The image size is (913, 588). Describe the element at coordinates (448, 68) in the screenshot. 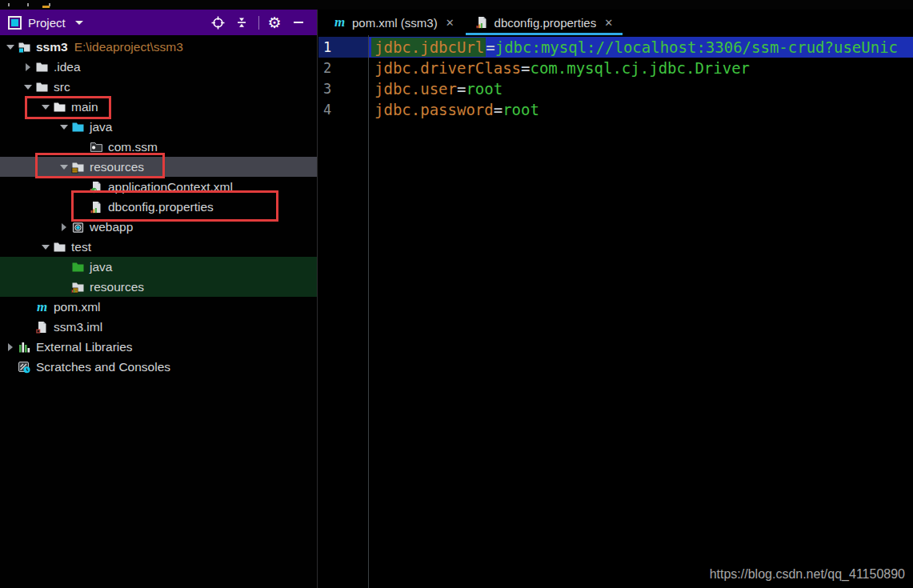

I see `property-key: jdbc.driverClass` at that location.